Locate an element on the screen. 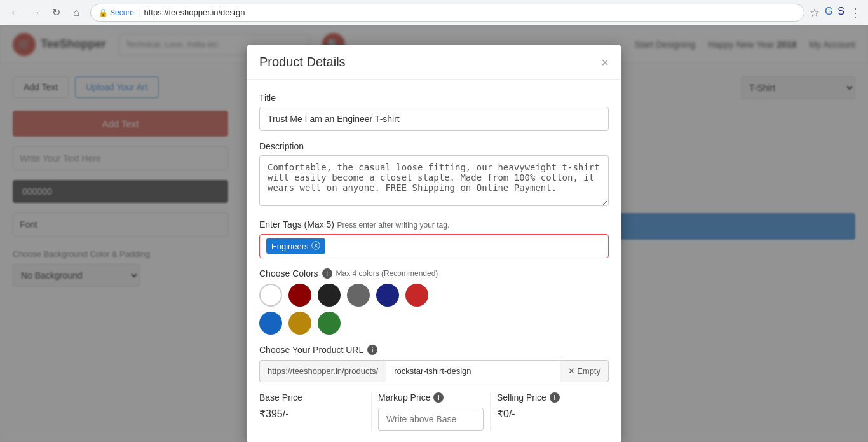  home-button: ⌂ is located at coordinates (76, 13).